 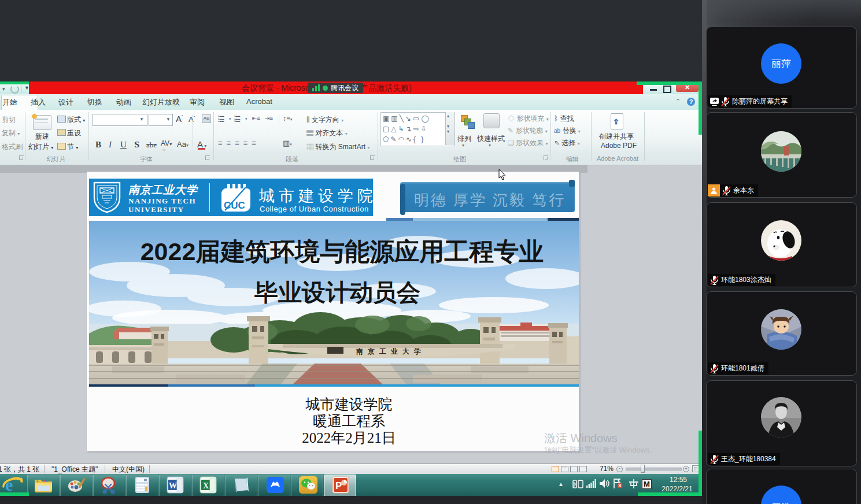 What do you see at coordinates (235, 206) in the screenshot?
I see `svg-text: CUC` at bounding box center [235, 206].